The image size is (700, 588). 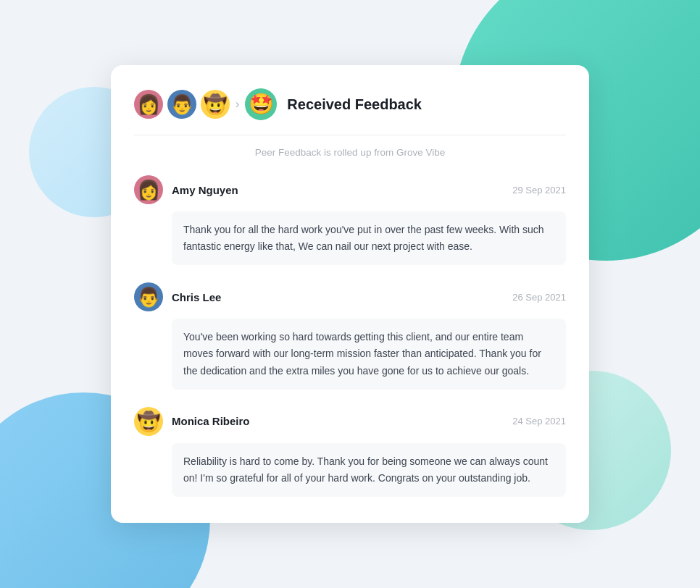 I want to click on card-title: Received Feedback, so click(x=354, y=104).